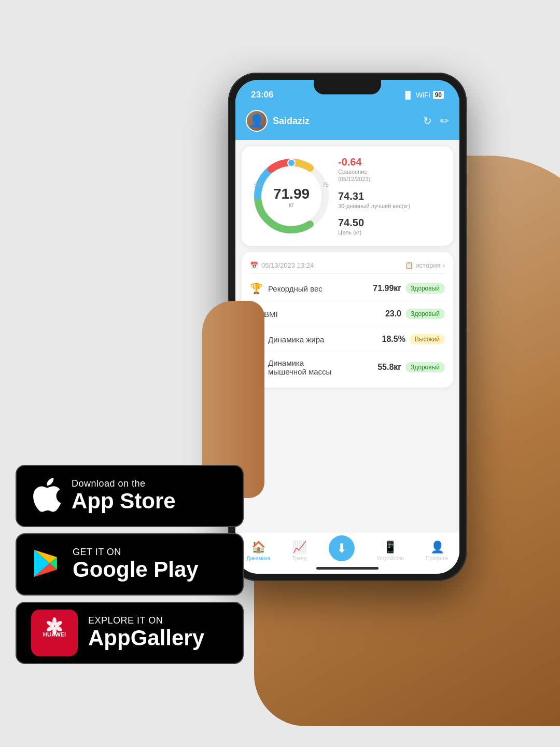 This screenshot has width=560, height=747. What do you see at coordinates (425, 314) in the screenshot?
I see `bmi-badge: Здоровый` at bounding box center [425, 314].